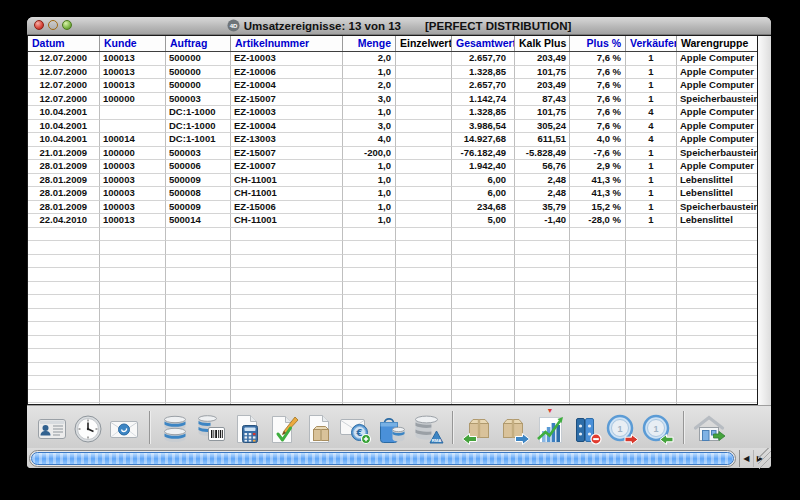 The height and width of the screenshot is (500, 800). What do you see at coordinates (319, 427) in the screenshot?
I see `document-package-icon` at bounding box center [319, 427].